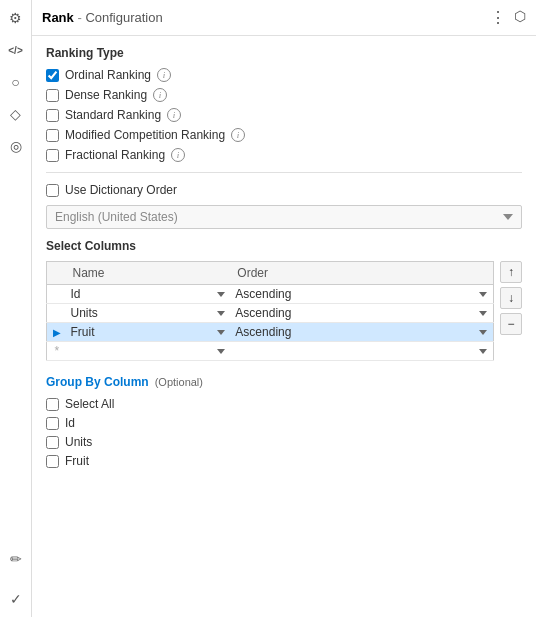  What do you see at coordinates (164, 75) in the screenshot?
I see `info-icon-ordinal: i` at bounding box center [164, 75].